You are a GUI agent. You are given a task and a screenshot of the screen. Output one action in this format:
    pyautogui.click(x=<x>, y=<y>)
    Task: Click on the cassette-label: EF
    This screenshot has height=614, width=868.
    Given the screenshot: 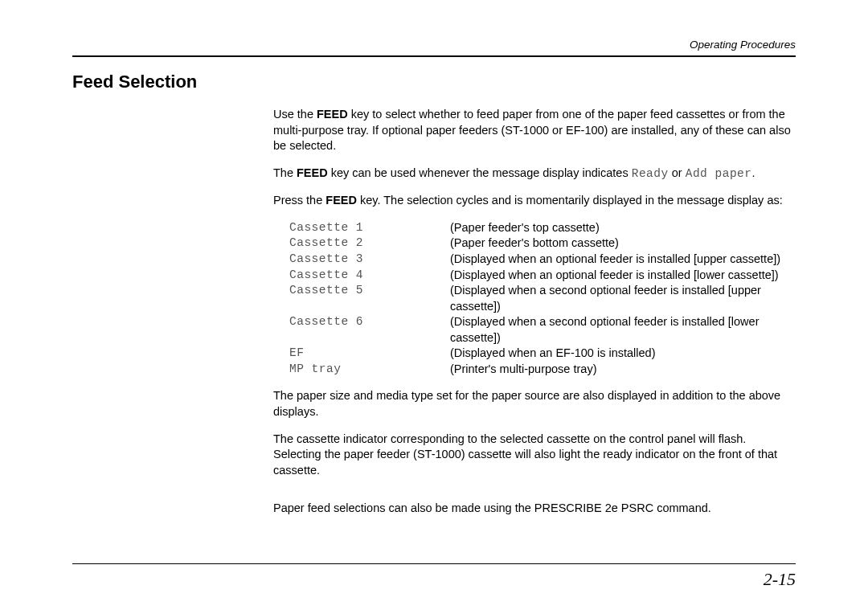 What is the action you would take?
    pyautogui.click(x=370, y=354)
    